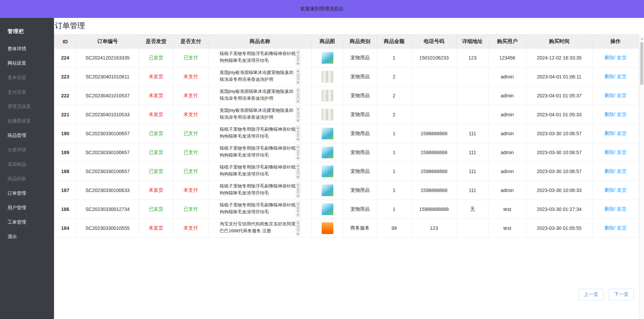 The height and width of the screenshot is (319, 644). What do you see at coordinates (27, 164) in the screenshot?
I see `sidebar-item: 添加商品` at bounding box center [27, 164].